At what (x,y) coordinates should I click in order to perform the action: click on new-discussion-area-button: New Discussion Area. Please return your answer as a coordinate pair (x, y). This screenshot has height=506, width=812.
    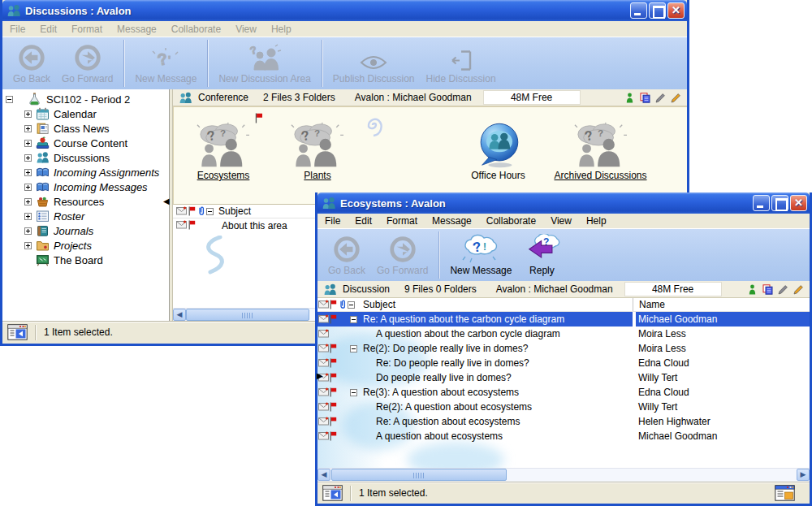
    Looking at the image, I should click on (265, 65).